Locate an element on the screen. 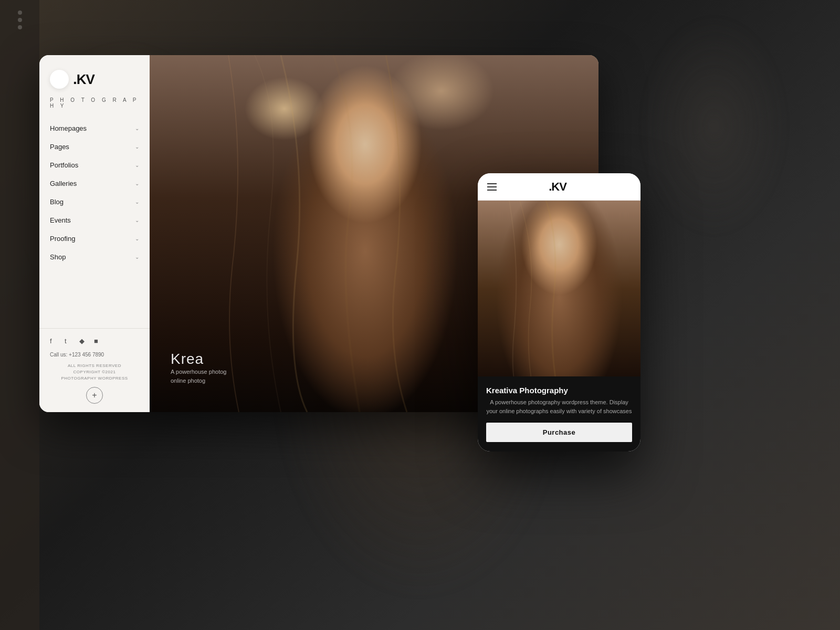 This screenshot has height=630, width=840. sidebar-nav: Homepages ⌄ Pages ⌄ Portfolios ⌄ Galleri… is located at coordinates (94, 224).